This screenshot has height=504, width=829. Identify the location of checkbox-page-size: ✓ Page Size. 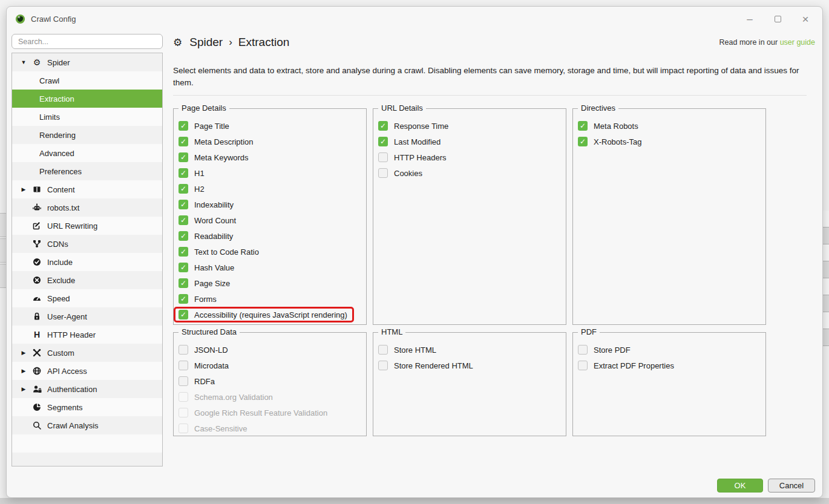
(269, 283).